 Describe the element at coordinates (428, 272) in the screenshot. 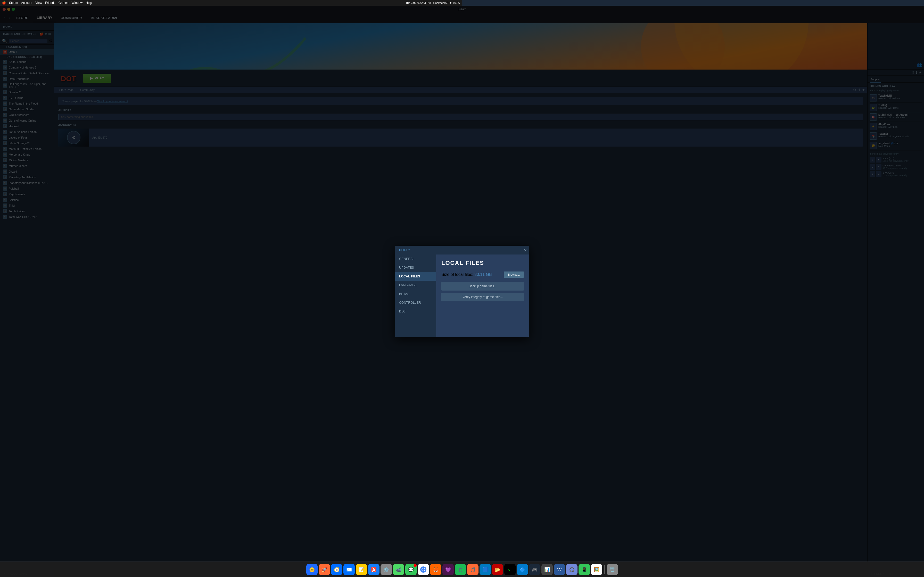

I see `modal-body: GENERAL UPDATES LOCAL FILES LANGUAGE BET…` at that location.